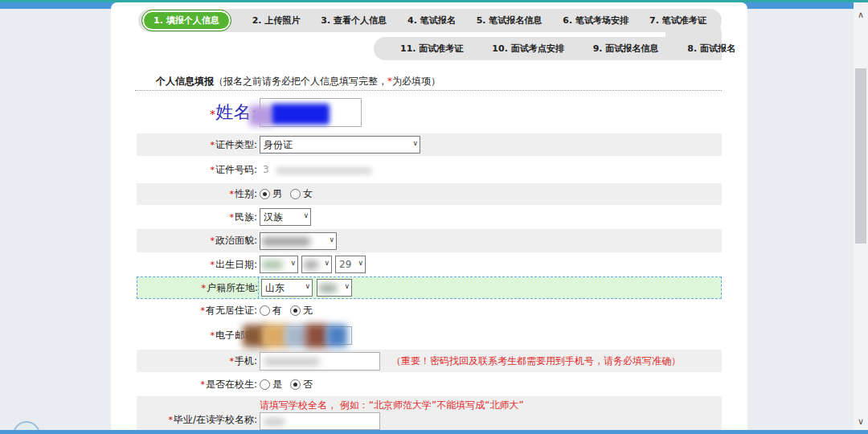 This screenshot has width=868, height=434. What do you see at coordinates (596, 21) in the screenshot?
I see `step-tab-6-written-exam-venue: 6. 笔试考场安排` at bounding box center [596, 21].